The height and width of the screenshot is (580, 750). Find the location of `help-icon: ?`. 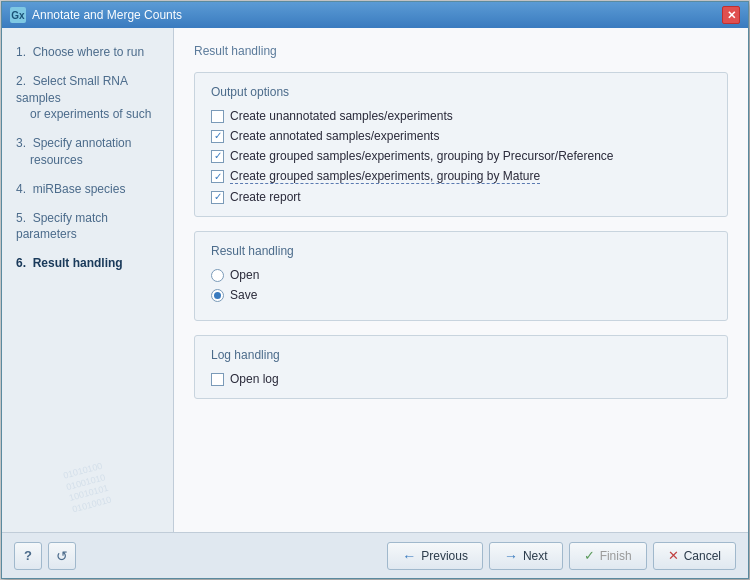

help-icon: ? is located at coordinates (28, 556).